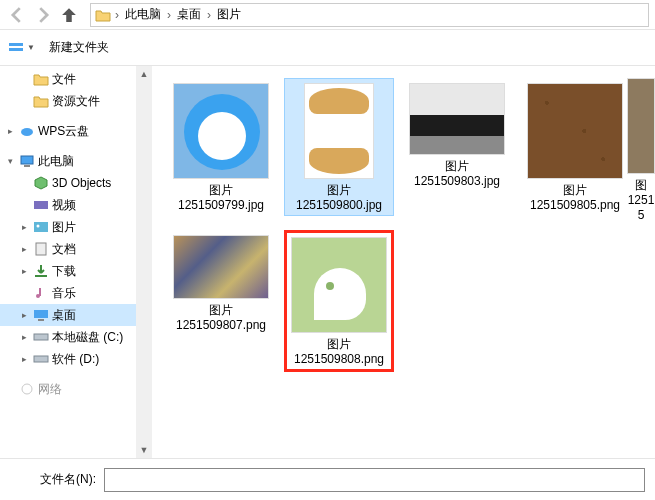  What do you see at coordinates (76, 131) in the screenshot?
I see `sidebar-item-wps: ▸ WPS云盘` at bounding box center [76, 131].